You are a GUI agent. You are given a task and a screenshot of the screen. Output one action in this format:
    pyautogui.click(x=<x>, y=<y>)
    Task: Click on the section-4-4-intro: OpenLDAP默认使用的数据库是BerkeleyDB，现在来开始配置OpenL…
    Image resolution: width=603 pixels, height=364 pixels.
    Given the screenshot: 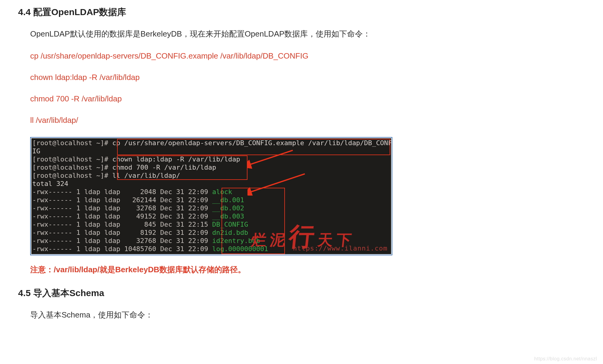 What is the action you would take?
    pyautogui.click(x=308, y=34)
    